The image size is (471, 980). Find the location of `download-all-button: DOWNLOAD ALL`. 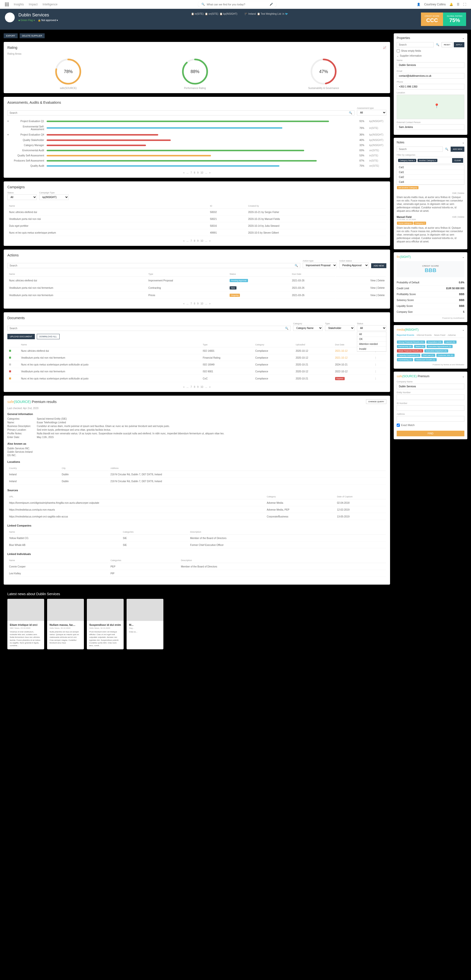

download-all-button: DOWNLOAD ALL is located at coordinates (48, 337).